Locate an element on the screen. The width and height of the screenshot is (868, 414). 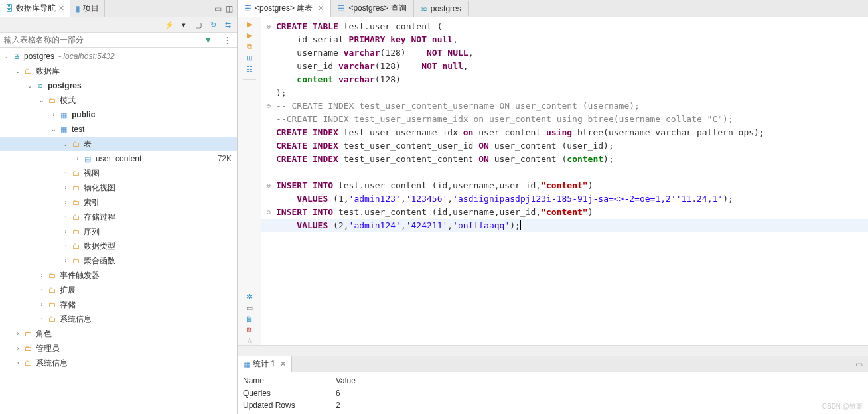
tree-item: 🗀序列 is located at coordinates (118, 232).